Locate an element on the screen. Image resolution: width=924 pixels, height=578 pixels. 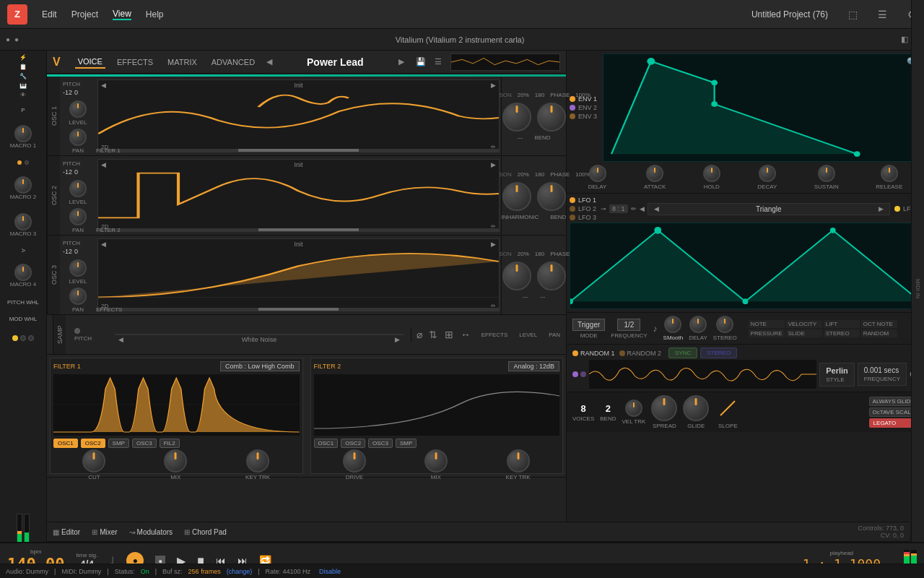
noise-icon-2: ⇅ is located at coordinates (433, 335).